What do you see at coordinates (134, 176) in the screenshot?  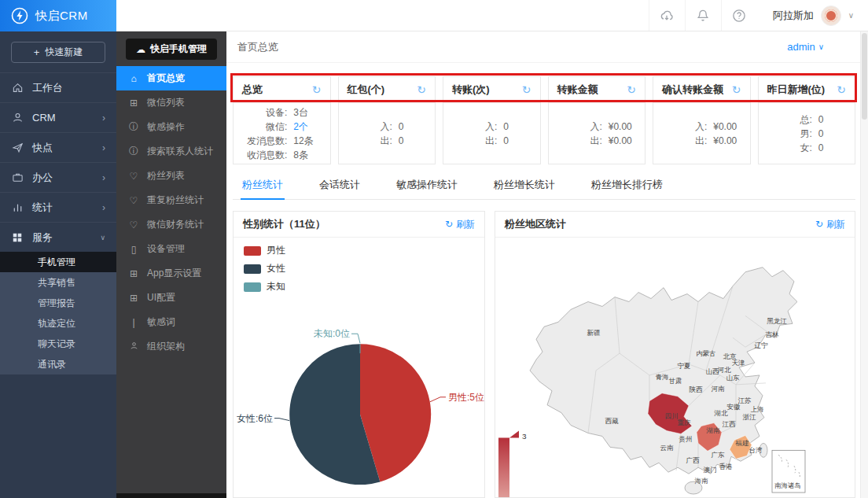 I see `heart-icon: ♡` at bounding box center [134, 176].